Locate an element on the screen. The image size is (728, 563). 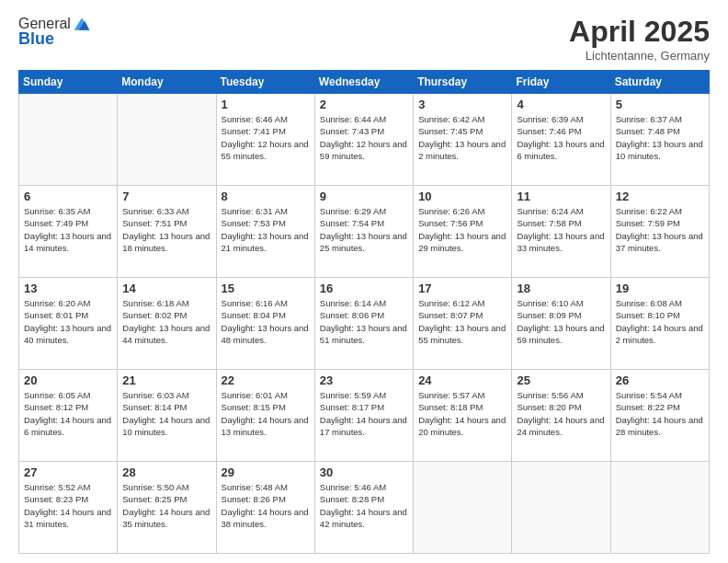
day-info: Sunrise: 6:33 AMSunset: 7:51 PMDaylight:… is located at coordinates (166, 230).